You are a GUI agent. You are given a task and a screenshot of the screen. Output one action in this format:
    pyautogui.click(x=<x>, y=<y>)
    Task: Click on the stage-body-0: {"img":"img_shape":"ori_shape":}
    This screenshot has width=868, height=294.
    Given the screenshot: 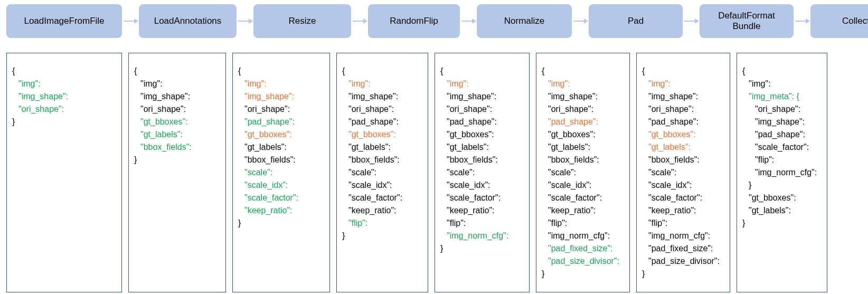 What is the action you would take?
    pyautogui.click(x=64, y=173)
    